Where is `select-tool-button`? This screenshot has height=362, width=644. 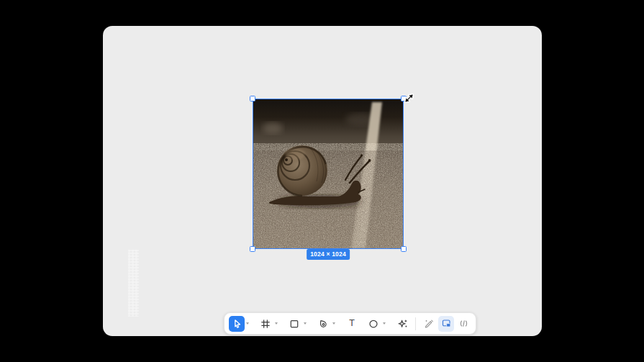 select-tool-button is located at coordinates (237, 324).